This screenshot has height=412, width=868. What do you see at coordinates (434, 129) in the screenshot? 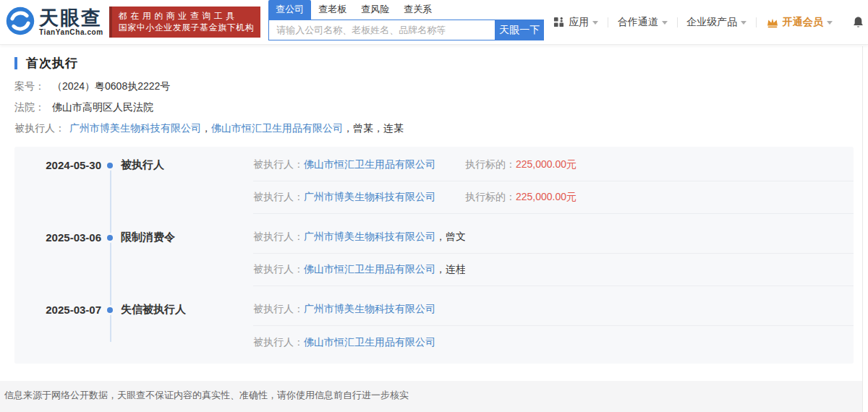
I see `defendants-row: 被执行人：广州市博美生物科技有限公司，佛山市恒汇卫生用品有限公司，曾某，连某` at bounding box center [434, 129].